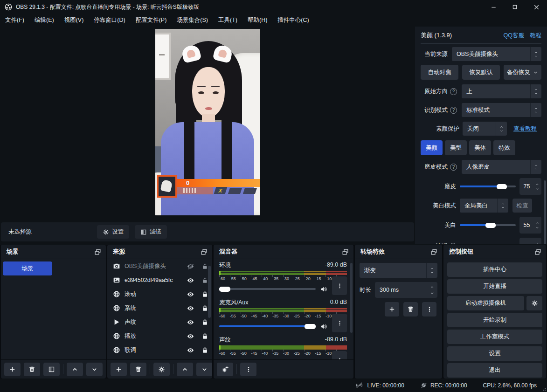 The image size is (547, 392). Describe the element at coordinates (534, 303) in the screenshot. I see `virtual-cam-settings-button` at that location.